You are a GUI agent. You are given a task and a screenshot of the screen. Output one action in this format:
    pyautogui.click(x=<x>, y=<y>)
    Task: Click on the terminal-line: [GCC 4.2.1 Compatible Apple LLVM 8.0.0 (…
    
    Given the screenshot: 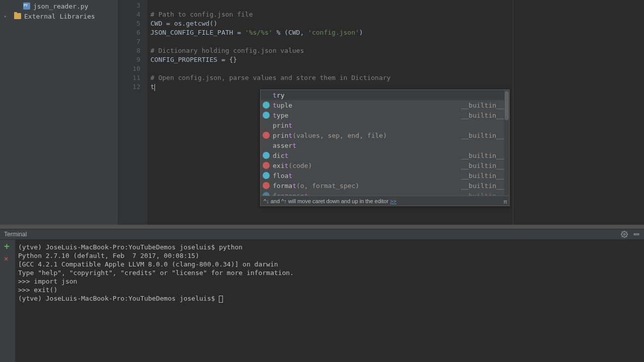 What is the action you would take?
    pyautogui.click(x=330, y=264)
    